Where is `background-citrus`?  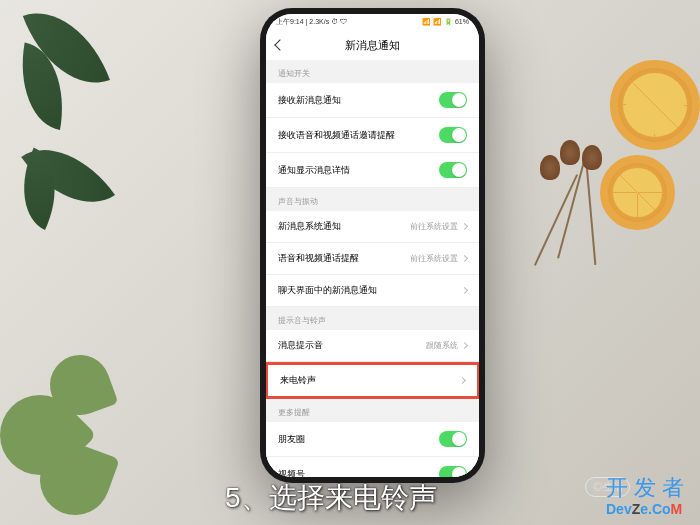 background-citrus is located at coordinates (645, 160).